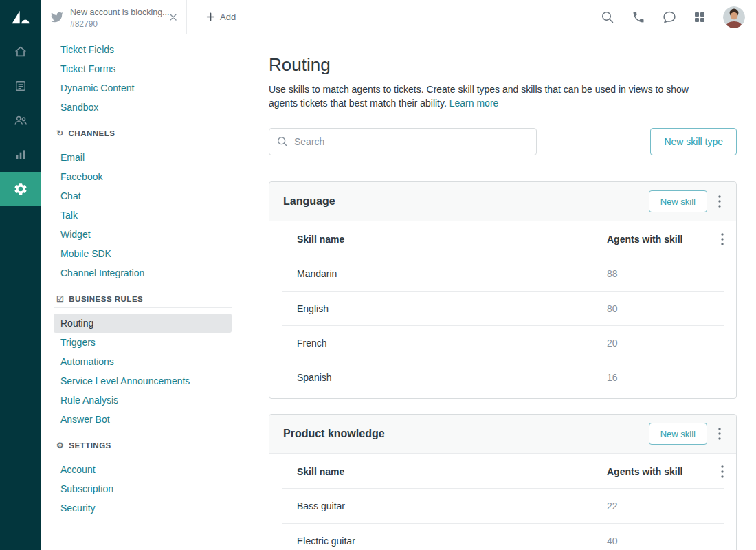 The width and height of the screenshot is (756, 550). I want to click on learn-more-link: Learn more, so click(474, 103).